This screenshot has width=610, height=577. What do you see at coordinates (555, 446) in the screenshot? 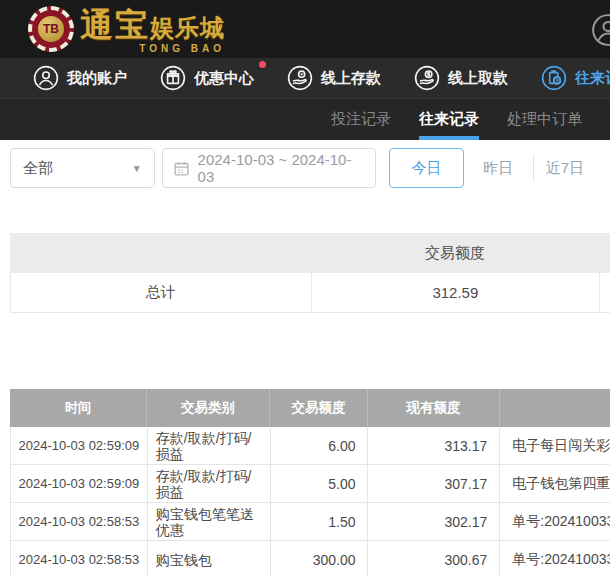
I see `cell-note: 电子每日闯关彩金` at bounding box center [555, 446].